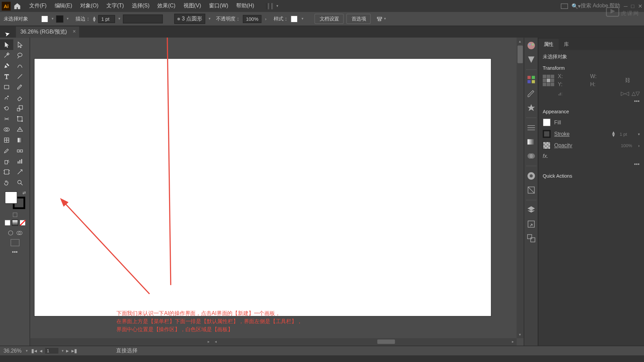 This screenshot has height=362, width=644. Describe the element at coordinates (531, 224) in the screenshot. I see `asset-export-panel-icon` at that location.